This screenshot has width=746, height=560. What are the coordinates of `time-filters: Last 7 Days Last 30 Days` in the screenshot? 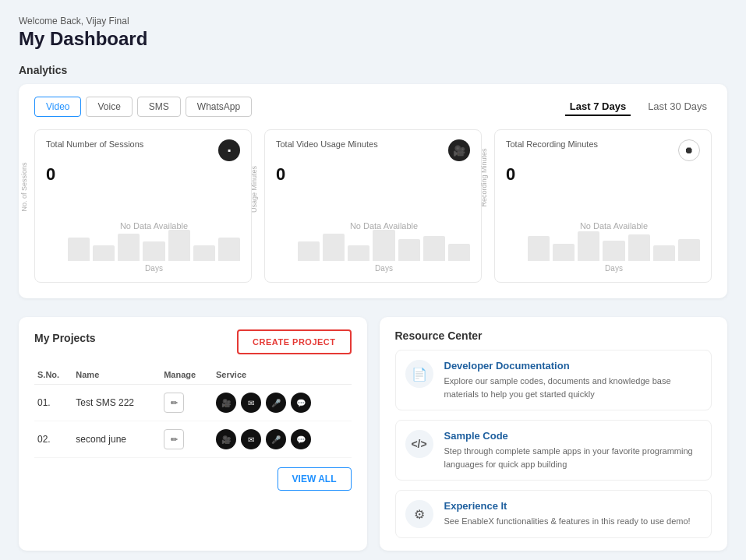 It's located at (638, 107).